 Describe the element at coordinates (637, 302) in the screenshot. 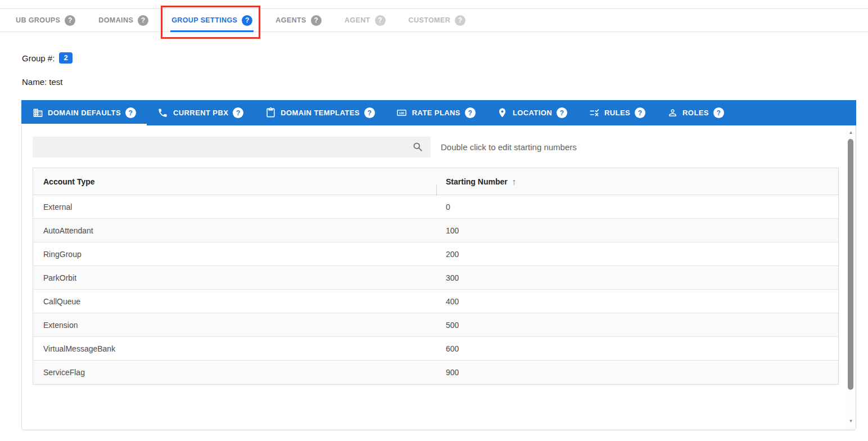

I see `cell-starting-number: 400` at that location.